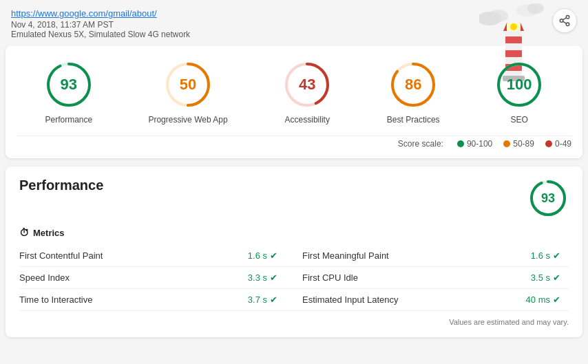  I want to click on score-item-best_practices: 86 Best Practices, so click(413, 92).